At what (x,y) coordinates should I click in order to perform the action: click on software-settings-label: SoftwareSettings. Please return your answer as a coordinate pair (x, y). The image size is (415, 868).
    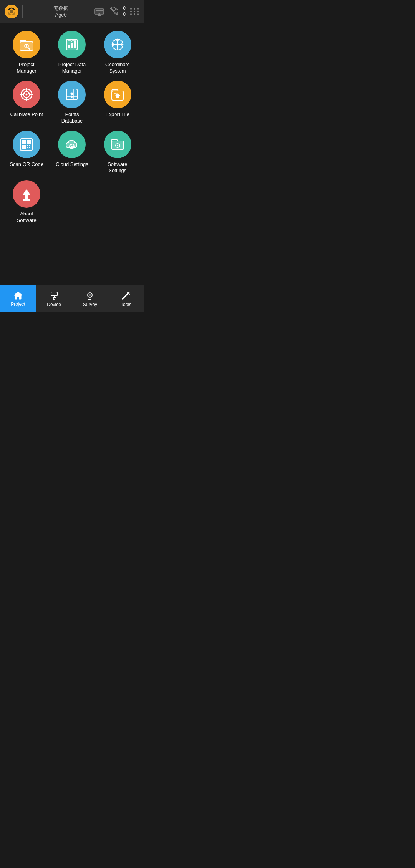
    Looking at the image, I should click on (118, 168).